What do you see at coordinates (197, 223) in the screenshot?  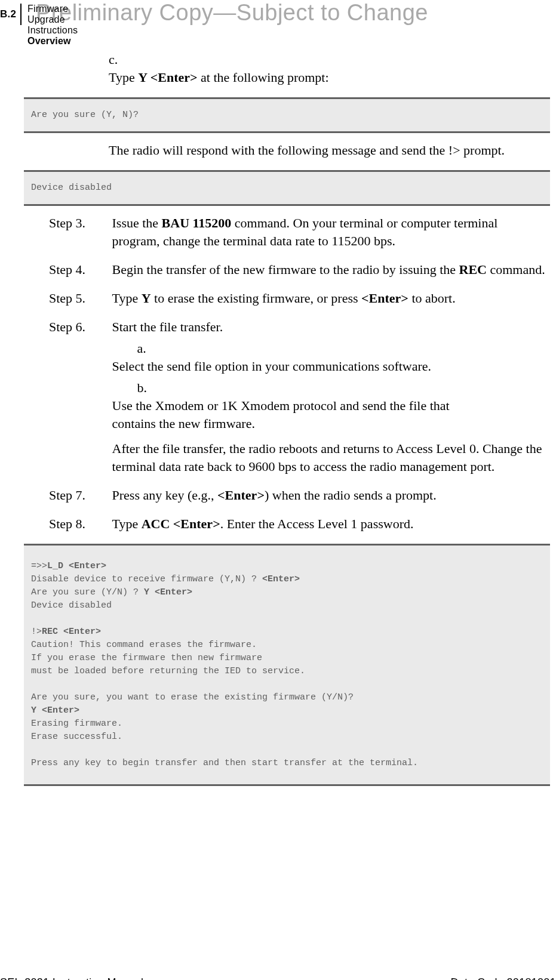 I see `step-3-bold1: BAU 115200` at bounding box center [197, 223].